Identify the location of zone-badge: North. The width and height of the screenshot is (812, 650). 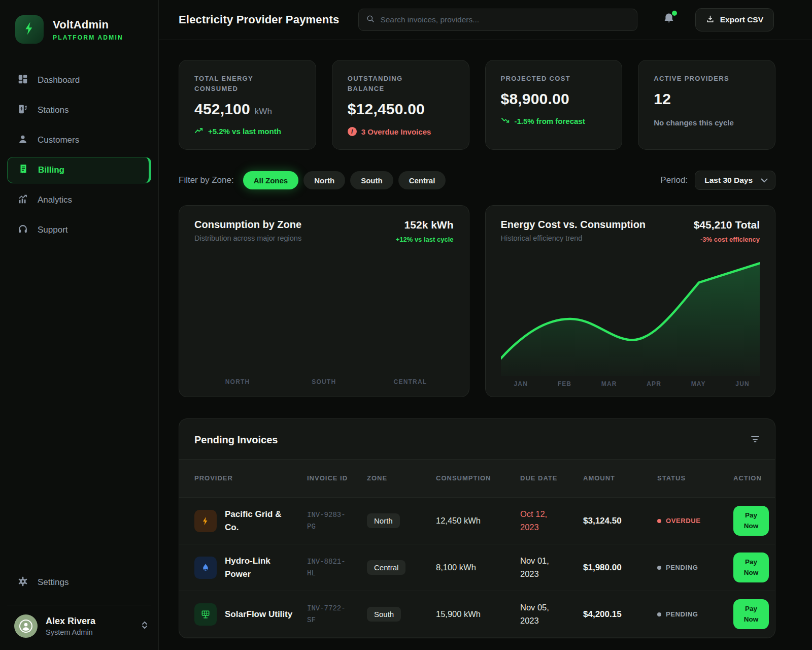
(384, 521).